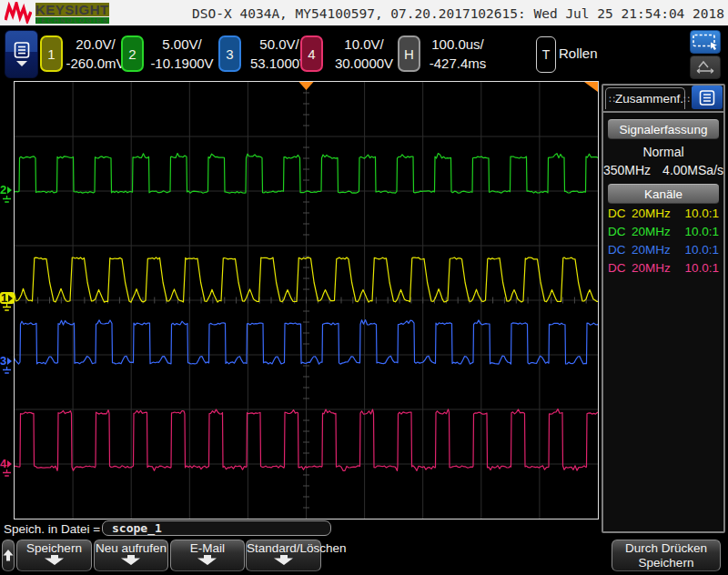 The height and width of the screenshot is (575, 728). I want to click on press-to-save-line1: Durch Drücken, so click(666, 549).